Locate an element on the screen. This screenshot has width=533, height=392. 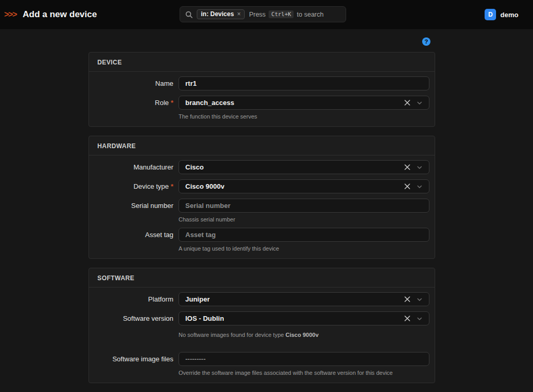
form-row-device-type: Device type *Cisco 9000v is located at coordinates (262, 186).